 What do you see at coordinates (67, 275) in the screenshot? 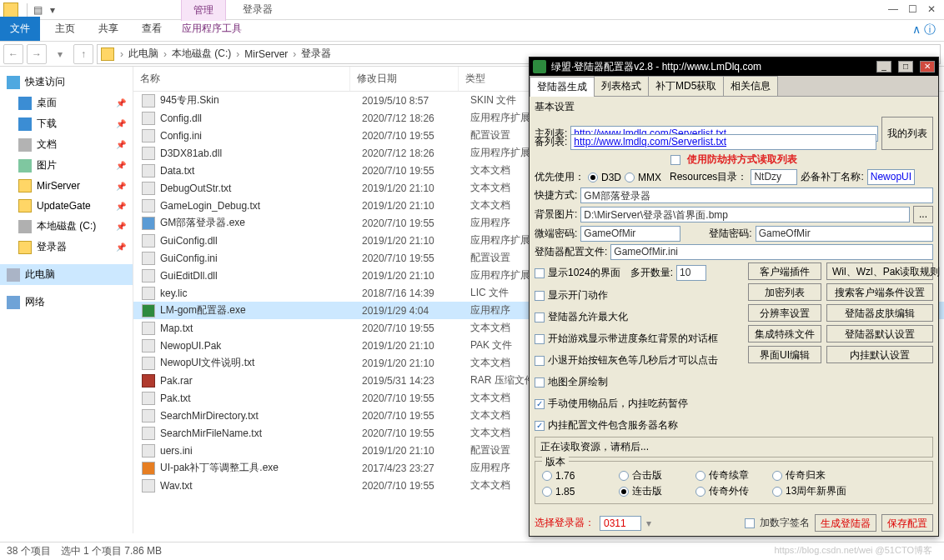
I see `nav-thispc: 此电脑` at bounding box center [67, 275].